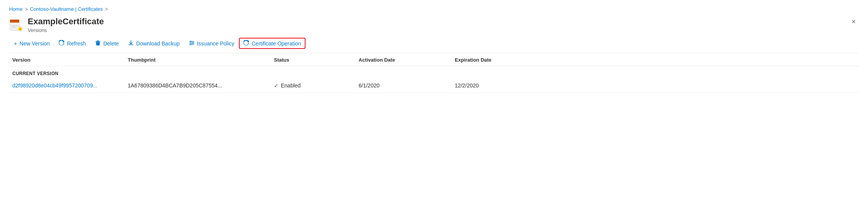 The image size is (868, 213). I want to click on page-header: ★ ExampleCertificate Versions ×, so click(434, 25).